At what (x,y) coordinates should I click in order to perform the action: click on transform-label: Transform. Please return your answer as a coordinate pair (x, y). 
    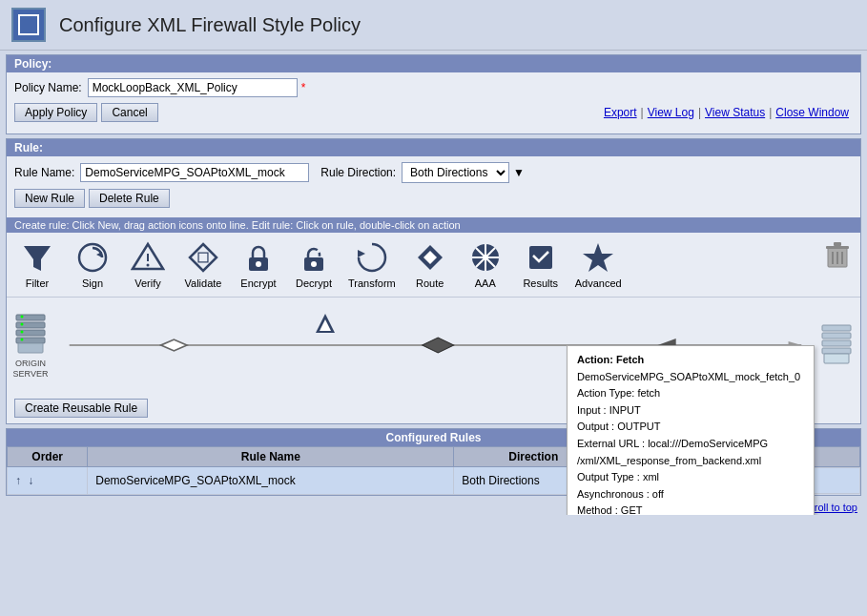
    Looking at the image, I should click on (372, 283).